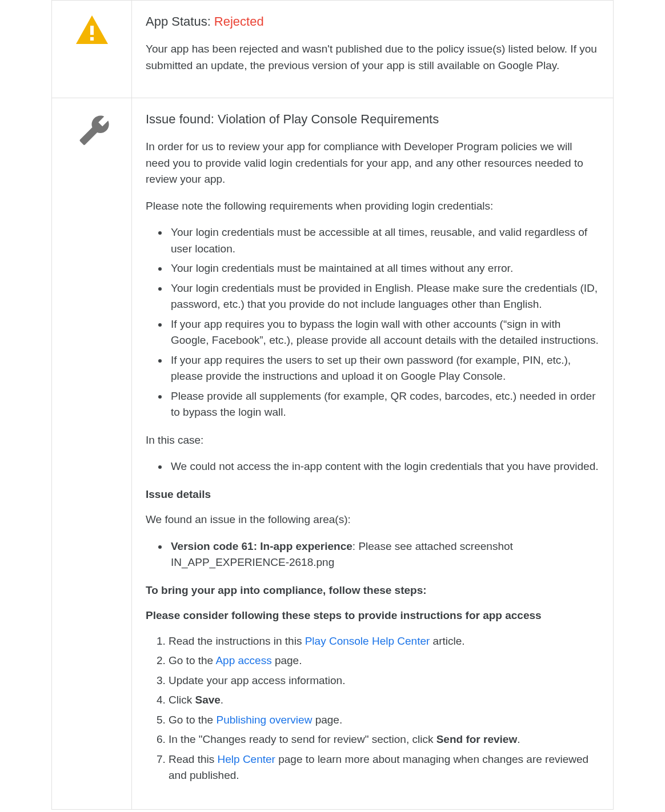 This screenshot has height=812, width=665. Describe the element at coordinates (92, 41) in the screenshot. I see `warning-icon` at that location.